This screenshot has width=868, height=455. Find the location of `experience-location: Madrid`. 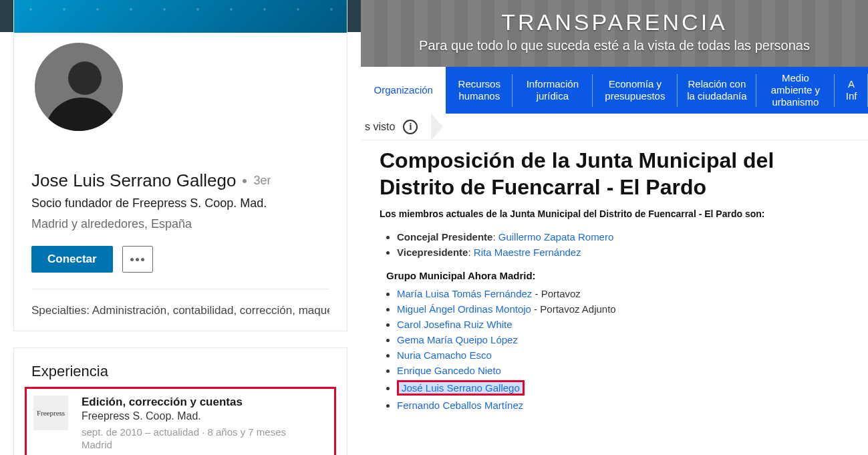

experience-location: Madrid is located at coordinates (203, 445).